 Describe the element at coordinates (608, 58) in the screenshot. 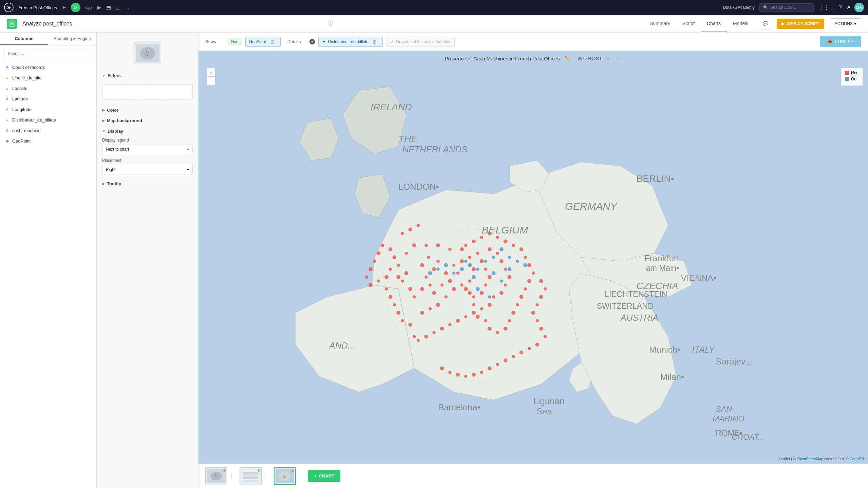

I see `refresh-icon: ⟳` at that location.